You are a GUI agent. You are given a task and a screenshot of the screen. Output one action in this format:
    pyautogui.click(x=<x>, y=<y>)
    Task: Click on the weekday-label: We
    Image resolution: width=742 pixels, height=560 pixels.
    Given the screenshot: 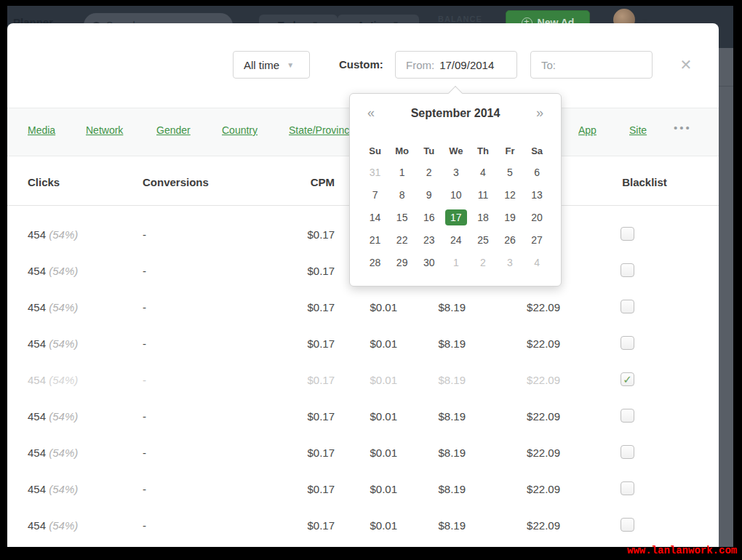 What is the action you would take?
    pyautogui.click(x=455, y=151)
    